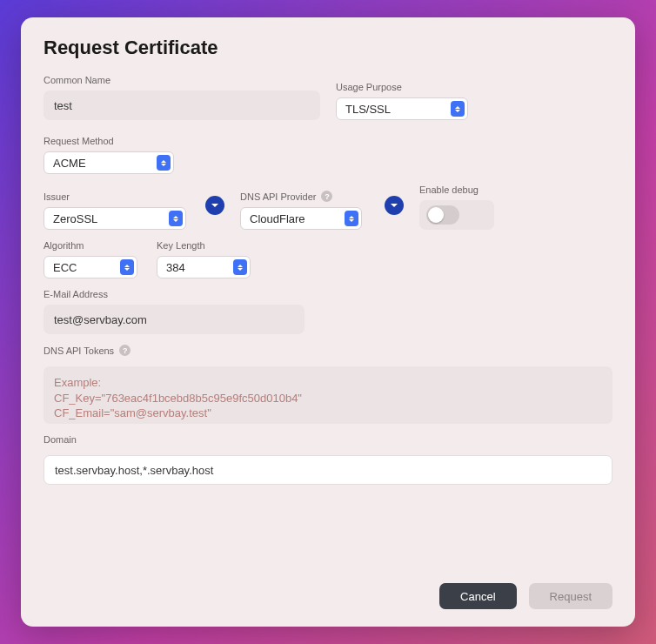  What do you see at coordinates (368, 110) in the screenshot?
I see `usage-purpose-value: TLS/SSL` at bounding box center [368, 110].